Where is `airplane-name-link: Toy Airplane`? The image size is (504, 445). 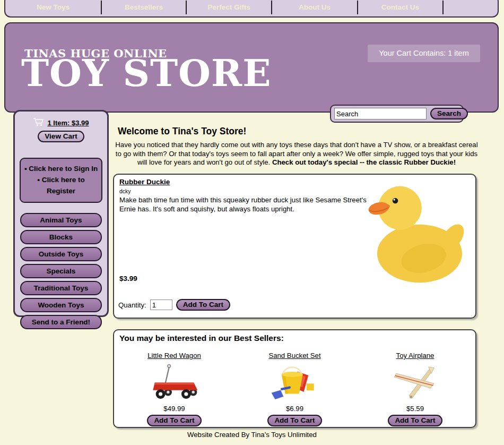
airplane-name-link: Toy Airplane is located at coordinates (415, 356).